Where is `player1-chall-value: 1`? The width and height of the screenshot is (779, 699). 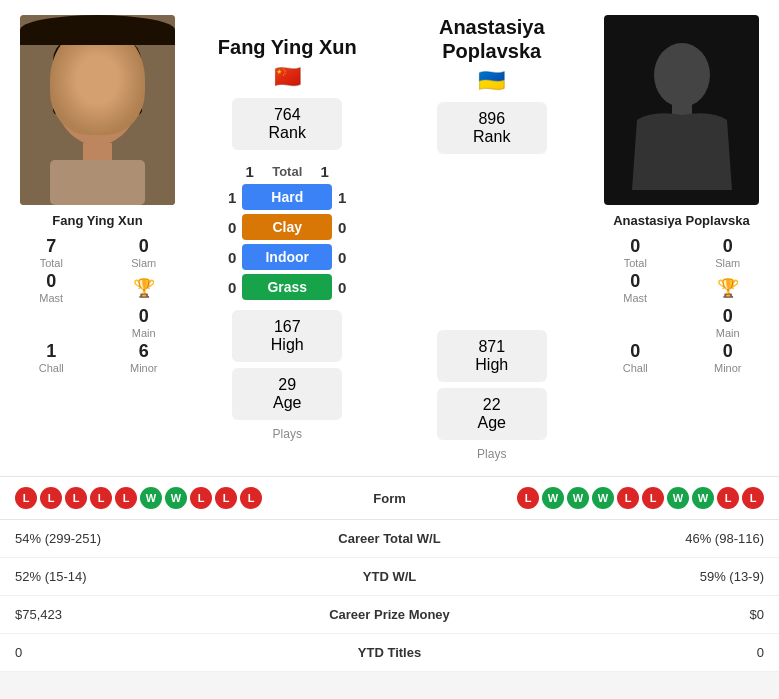 player1-chall-value: 1 is located at coordinates (52, 352).